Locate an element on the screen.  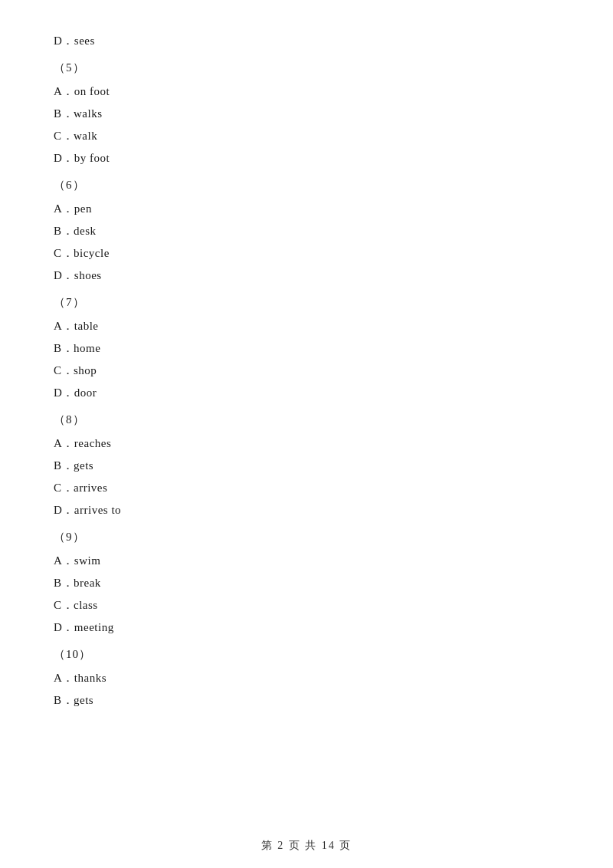
question-7-number: （7） is located at coordinates (306, 302).